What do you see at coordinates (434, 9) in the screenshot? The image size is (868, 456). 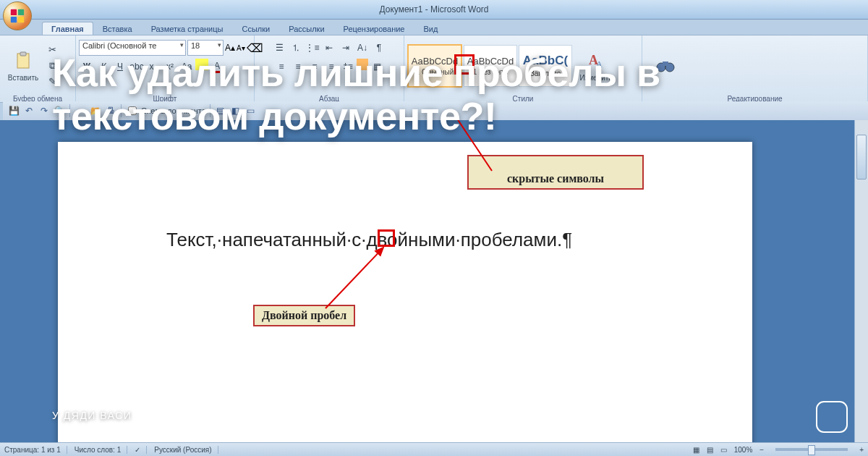 I see `window-title: Документ1 - Microsoft Word` at bounding box center [434, 9].